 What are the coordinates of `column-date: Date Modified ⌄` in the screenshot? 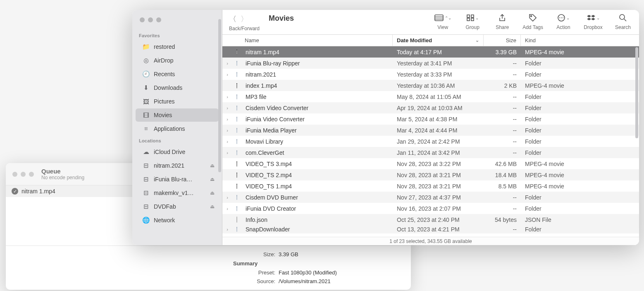 It's located at (438, 41).